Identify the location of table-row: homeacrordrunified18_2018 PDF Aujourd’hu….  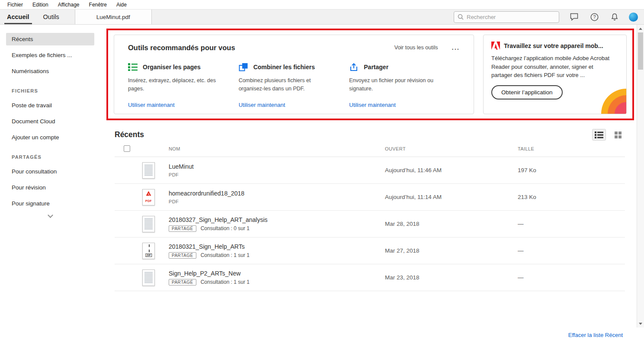
(370, 197).